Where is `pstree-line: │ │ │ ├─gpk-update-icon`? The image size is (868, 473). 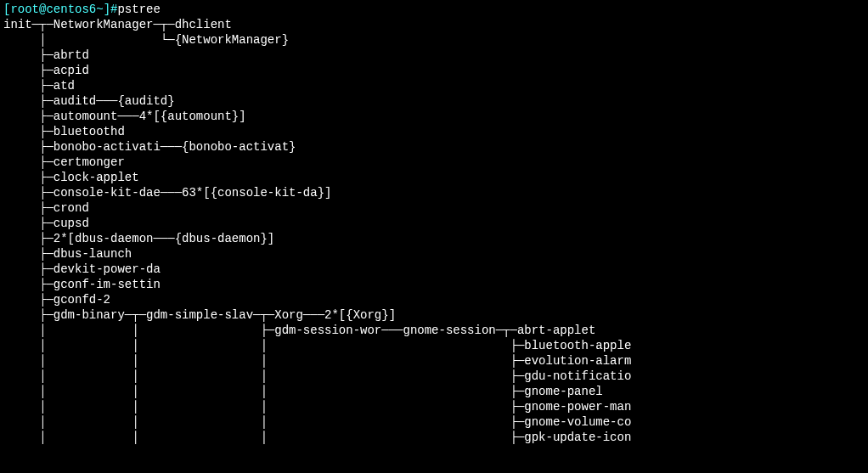
pstree-line: │ │ │ ├─gpk-update-icon is located at coordinates (318, 437).